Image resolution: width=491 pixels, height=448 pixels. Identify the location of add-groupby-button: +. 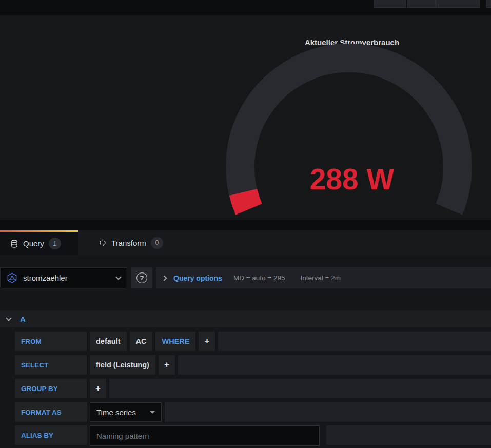
(98, 388).